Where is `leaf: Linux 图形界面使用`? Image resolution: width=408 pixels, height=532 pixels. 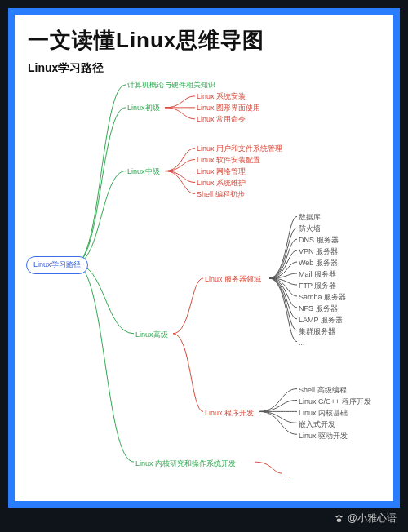 leaf: Linux 图形界面使用 is located at coordinates (228, 108).